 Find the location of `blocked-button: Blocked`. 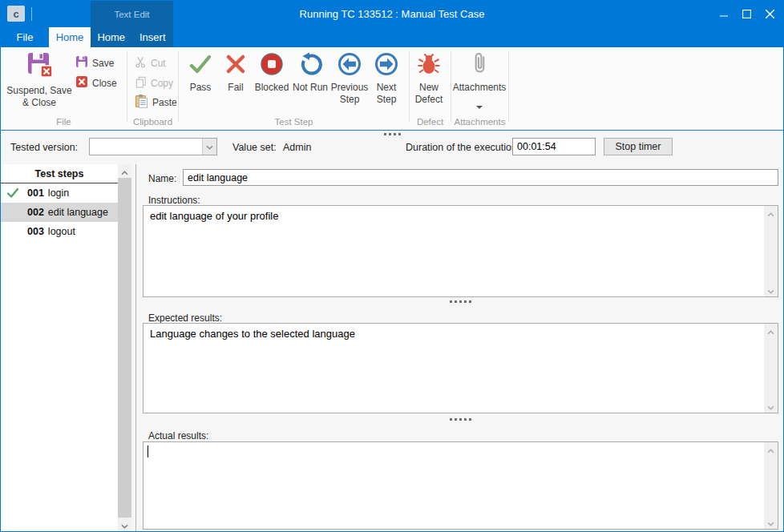

blocked-button: Blocked is located at coordinates (272, 73).